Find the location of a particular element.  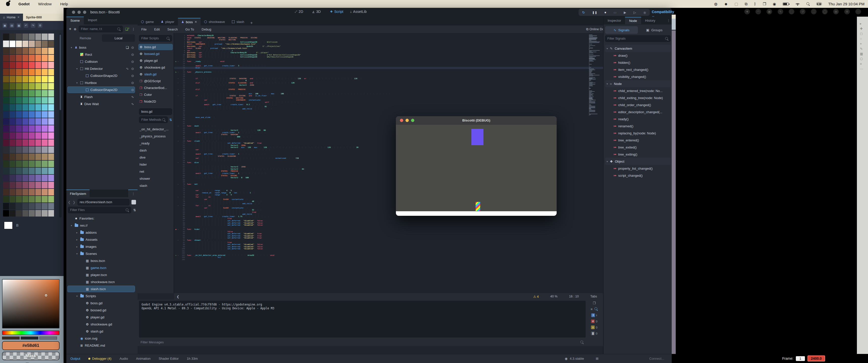

script-list-item: ❒@GDScript is located at coordinates (156, 81).